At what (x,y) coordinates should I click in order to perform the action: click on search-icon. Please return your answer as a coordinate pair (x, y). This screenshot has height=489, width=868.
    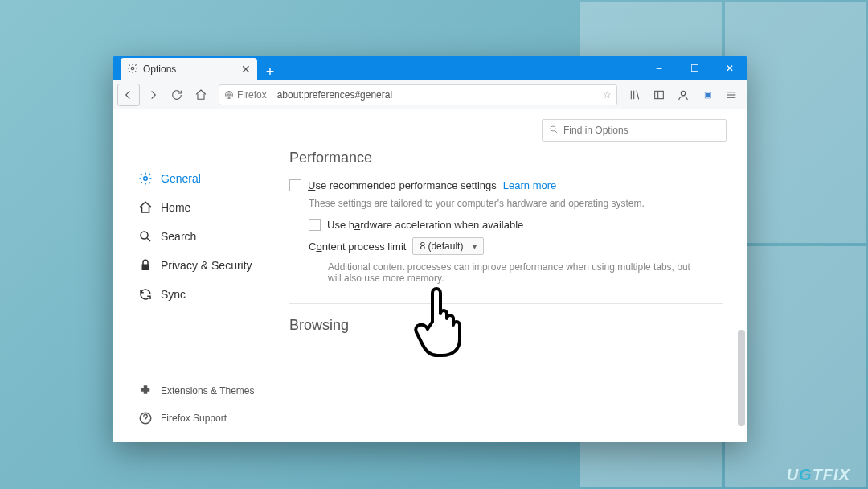
    Looking at the image, I should click on (554, 130).